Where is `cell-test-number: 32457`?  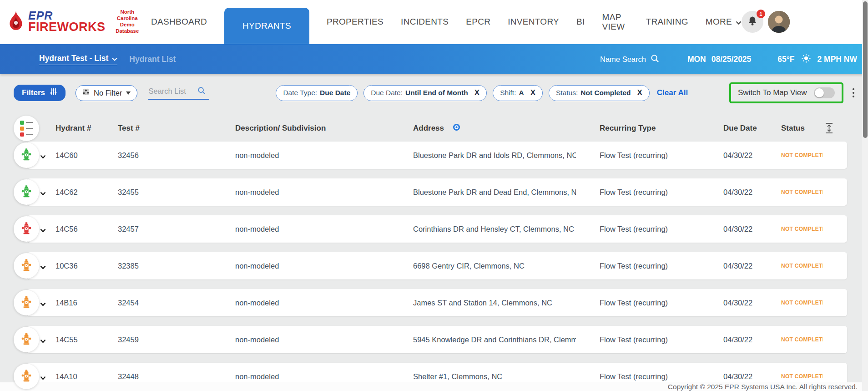 cell-test-number: 32457 is located at coordinates (177, 229).